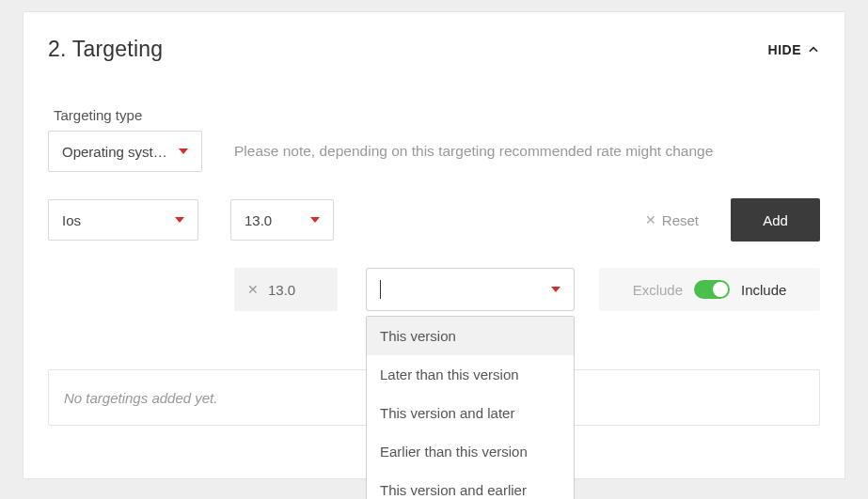 The image size is (868, 499). Describe the element at coordinates (474, 151) in the screenshot. I see `rate-note: Please note, depending on this targeting…` at that location.